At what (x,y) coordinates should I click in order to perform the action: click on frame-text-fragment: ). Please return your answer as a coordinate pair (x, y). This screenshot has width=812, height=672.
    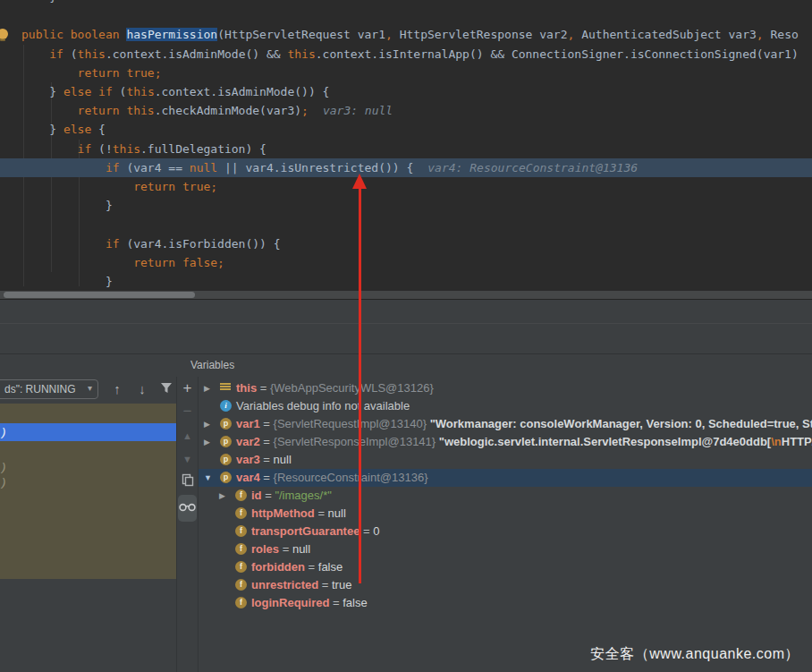
    Looking at the image, I should click on (3, 481).